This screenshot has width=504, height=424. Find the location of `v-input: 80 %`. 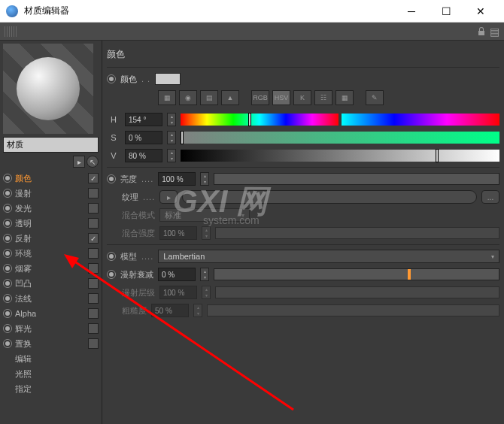

v-input: 80 % is located at coordinates (144, 156).